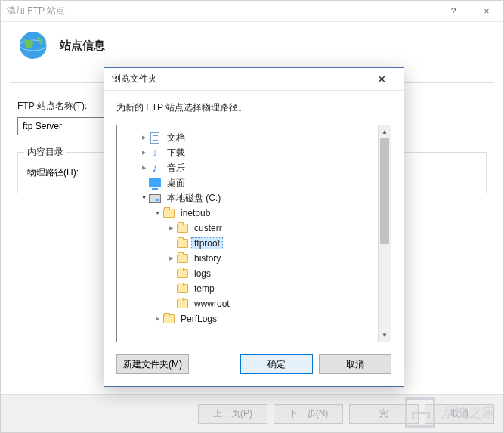 The image size is (504, 433). Describe the element at coordinates (203, 274) in the screenshot. I see `tree-node-label: logs` at that location.